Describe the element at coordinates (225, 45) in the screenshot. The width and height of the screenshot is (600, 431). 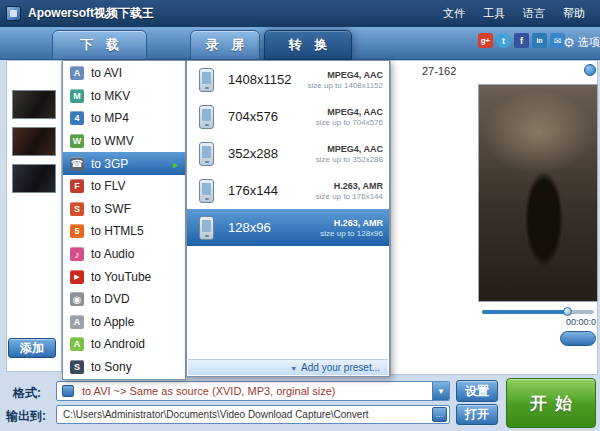
I see `tab-record: 录屏` at that location.